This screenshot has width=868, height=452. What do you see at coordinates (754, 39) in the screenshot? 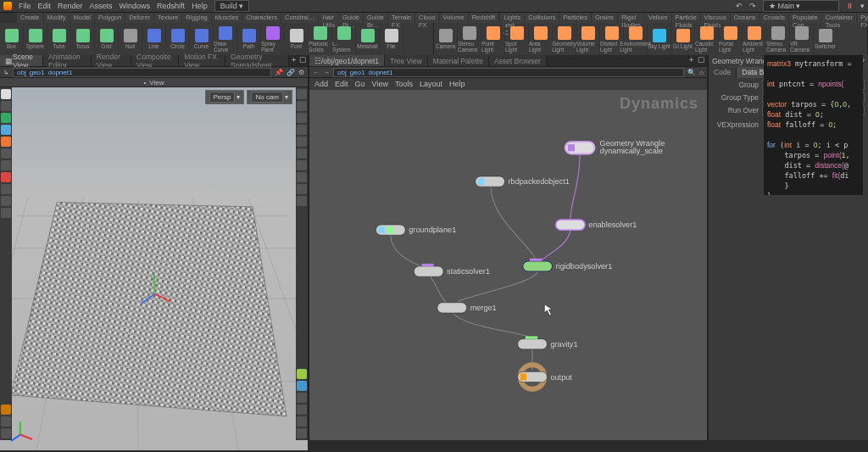
I see `shelf-tool-ambient-light: Ambient Light` at bounding box center [754, 39].